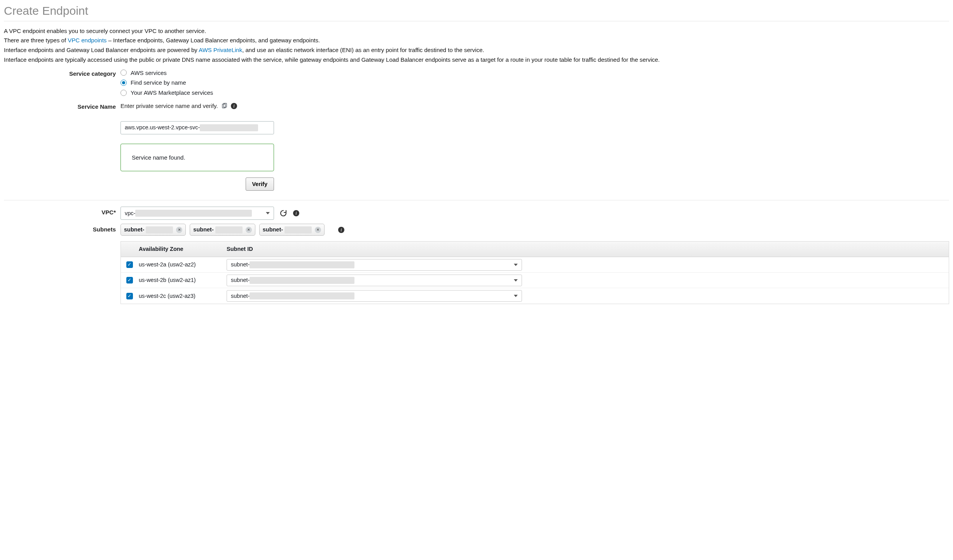 The image size is (953, 560). I want to click on refresh-icon, so click(283, 213).